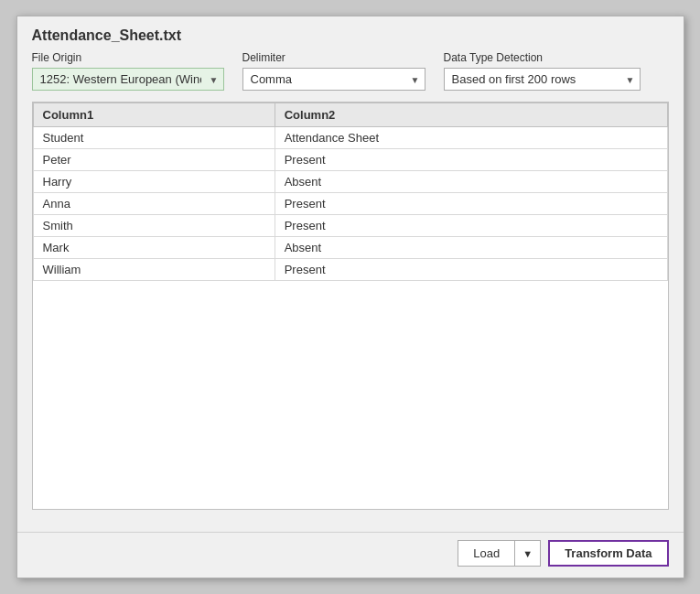 The width and height of the screenshot is (700, 594). I want to click on file-origin-label: File Origin, so click(128, 58).